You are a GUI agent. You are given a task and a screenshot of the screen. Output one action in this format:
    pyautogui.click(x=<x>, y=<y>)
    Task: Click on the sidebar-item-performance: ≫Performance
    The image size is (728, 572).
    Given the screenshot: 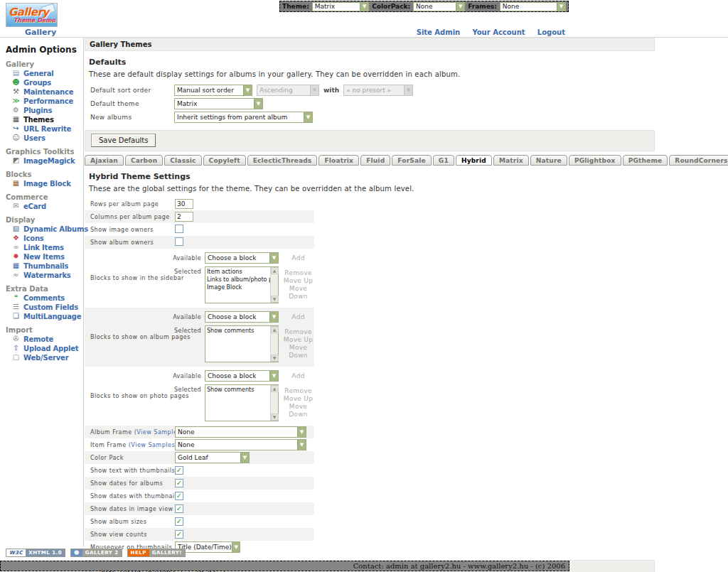 What is the action you would take?
    pyautogui.click(x=41, y=101)
    